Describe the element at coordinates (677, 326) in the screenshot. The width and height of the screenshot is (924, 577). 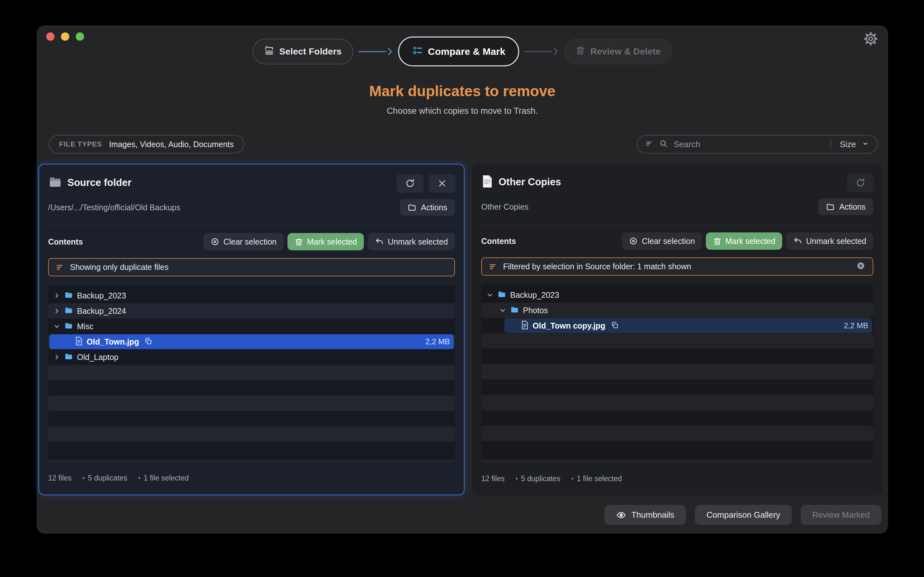
I see `tree-row: Old_Town copy.jpg 2,2 MB` at that location.